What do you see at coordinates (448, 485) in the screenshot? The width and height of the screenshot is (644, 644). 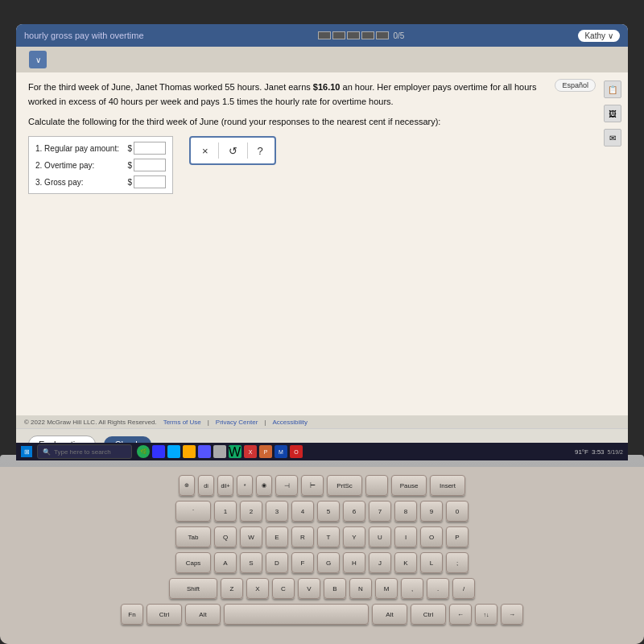 I see `key-insert: Insert` at bounding box center [448, 485].